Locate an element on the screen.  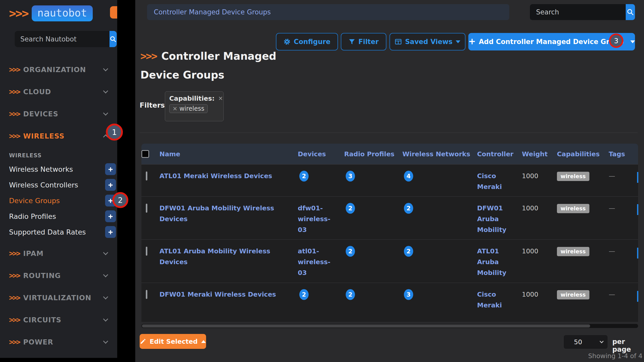
per-page-select: 50 is located at coordinates (586, 342).